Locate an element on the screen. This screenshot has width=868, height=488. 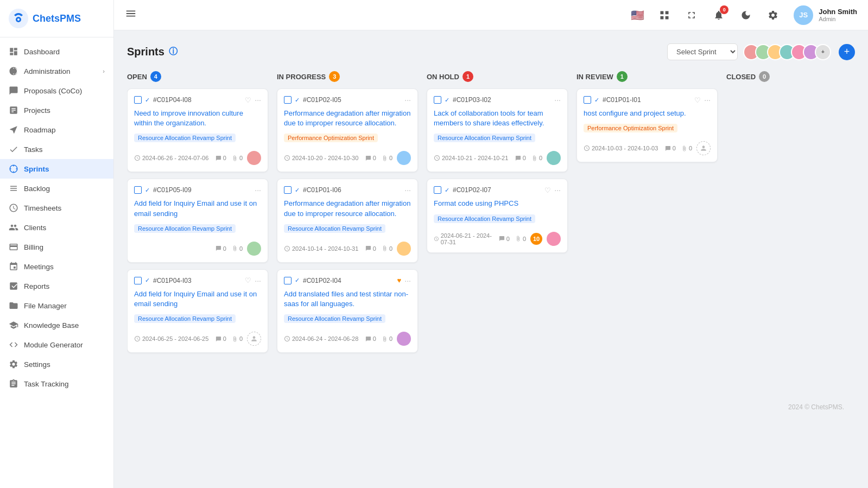
fullscreen-button is located at coordinates (692, 15).